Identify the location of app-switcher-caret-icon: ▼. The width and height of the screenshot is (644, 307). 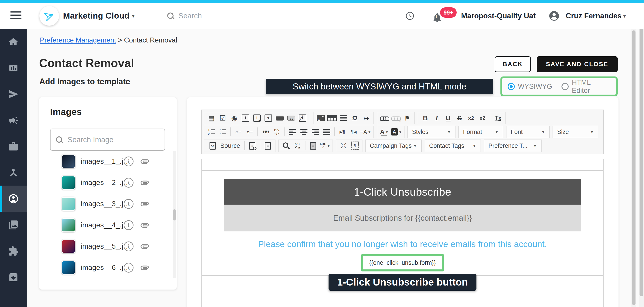
(133, 16).